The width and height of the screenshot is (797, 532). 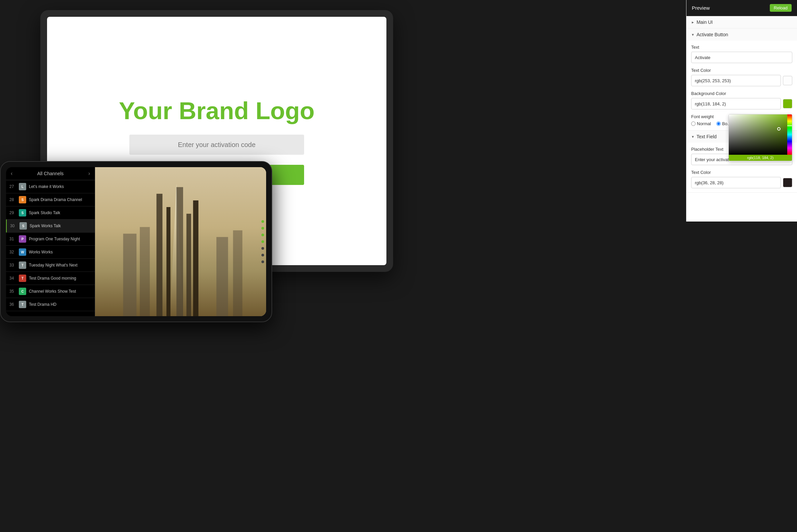 What do you see at coordinates (705, 22) in the screenshot?
I see `main-ui-label: Main UI` at bounding box center [705, 22].